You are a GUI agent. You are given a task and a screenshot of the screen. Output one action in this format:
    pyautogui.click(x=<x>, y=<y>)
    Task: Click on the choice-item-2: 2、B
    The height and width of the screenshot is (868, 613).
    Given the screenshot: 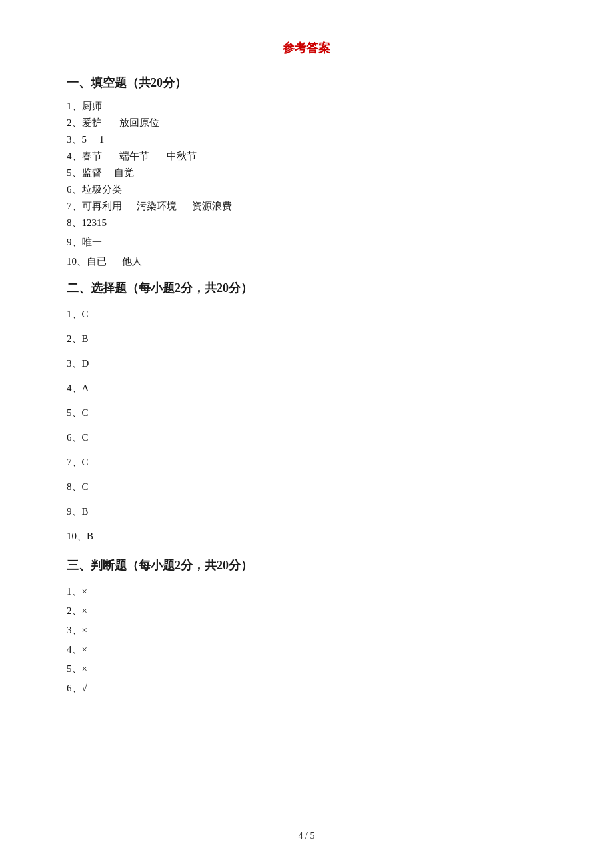 What is the action you would take?
    pyautogui.click(x=306, y=339)
    